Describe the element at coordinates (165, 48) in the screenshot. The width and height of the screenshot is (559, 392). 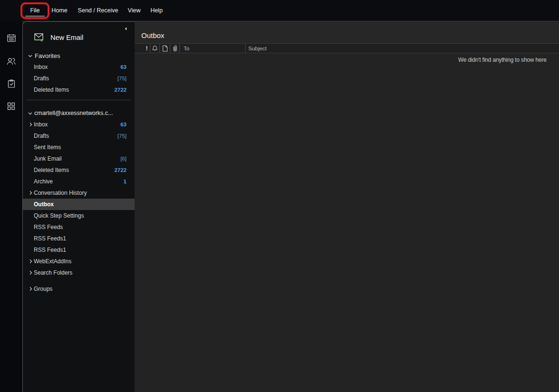
I see `page-icon` at that location.